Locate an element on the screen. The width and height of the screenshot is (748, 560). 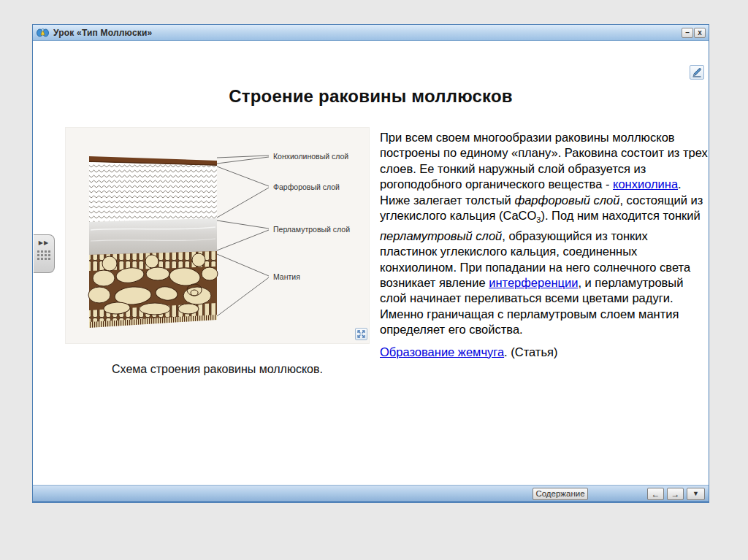
diagram-label-nacre: Перламутровый слой is located at coordinates (311, 229).